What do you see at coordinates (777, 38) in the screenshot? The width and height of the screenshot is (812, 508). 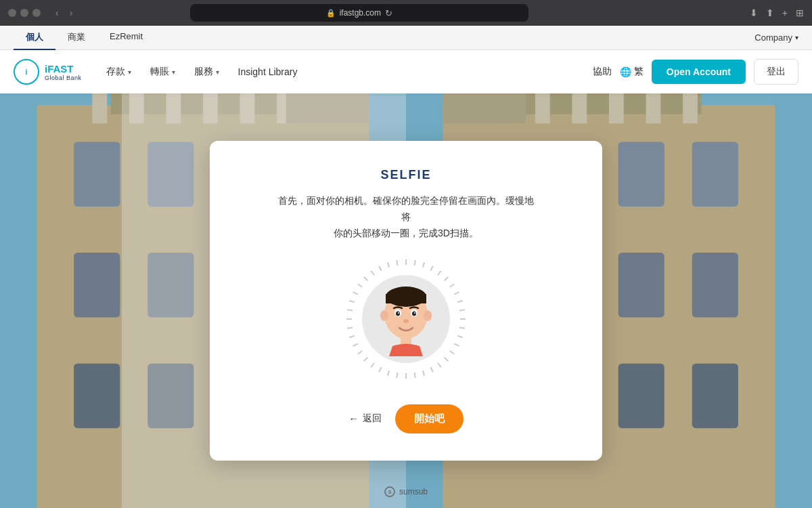 I see `company-selector: Company ▾` at bounding box center [777, 38].